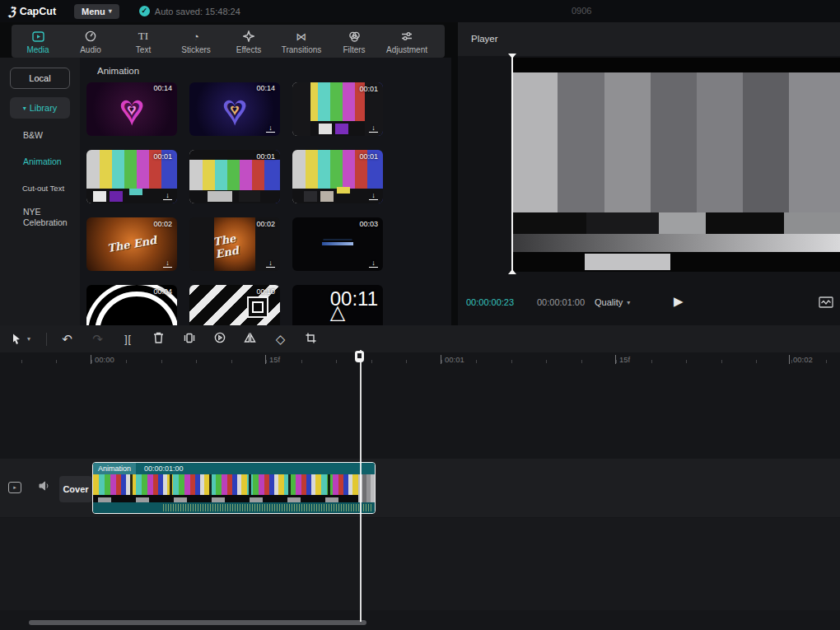  What do you see at coordinates (15, 488) in the screenshot?
I see `track-preview-icon: ▸` at bounding box center [15, 488].